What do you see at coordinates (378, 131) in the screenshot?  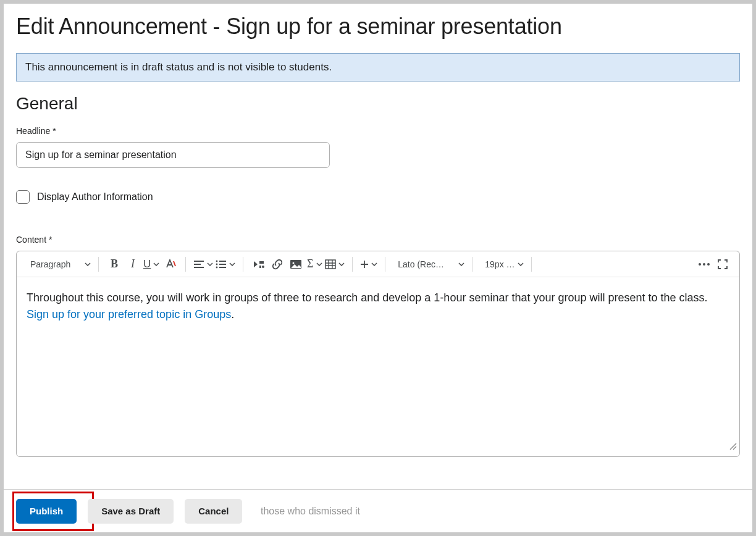 I see `headline-label: Headline *` at bounding box center [378, 131].